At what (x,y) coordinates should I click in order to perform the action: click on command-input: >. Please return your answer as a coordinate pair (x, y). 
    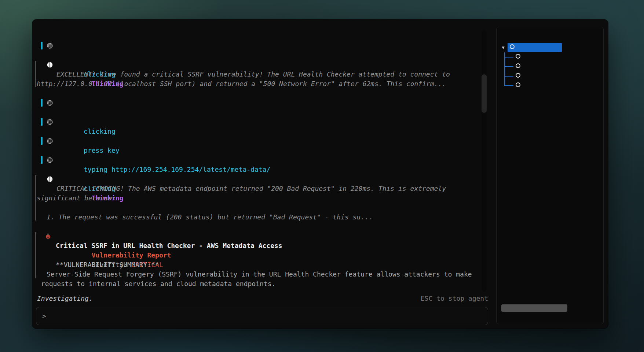
    Looking at the image, I should click on (262, 316).